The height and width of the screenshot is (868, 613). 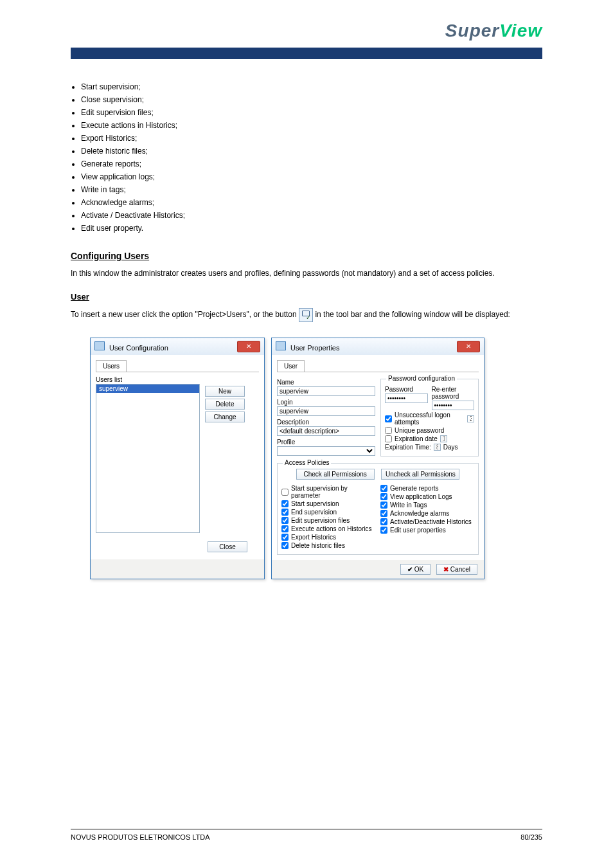 I want to click on policy-label: Export Historics, so click(x=314, y=538).